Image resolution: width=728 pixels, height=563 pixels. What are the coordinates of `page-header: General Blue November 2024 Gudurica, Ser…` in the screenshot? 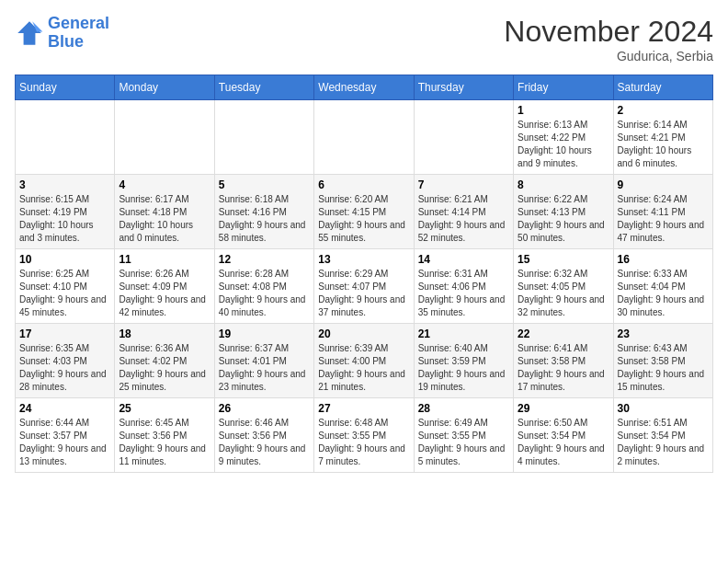 It's located at (364, 39).